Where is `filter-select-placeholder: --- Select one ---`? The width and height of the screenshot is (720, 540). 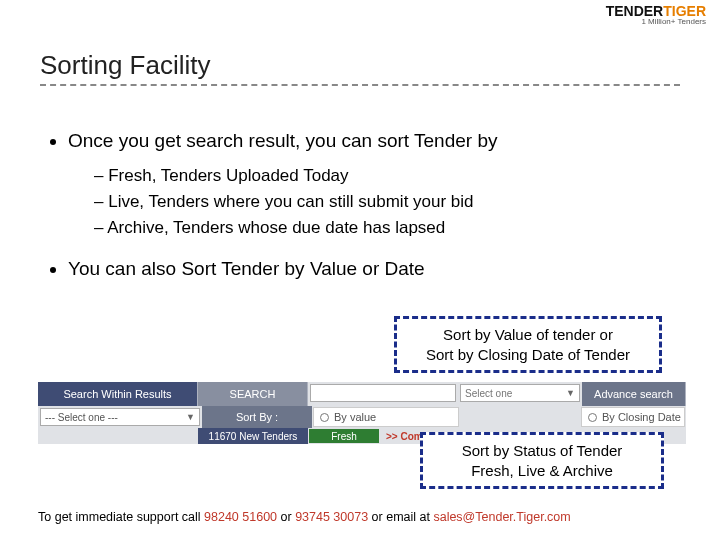 filter-select-placeholder: --- Select one --- is located at coordinates (82, 418).